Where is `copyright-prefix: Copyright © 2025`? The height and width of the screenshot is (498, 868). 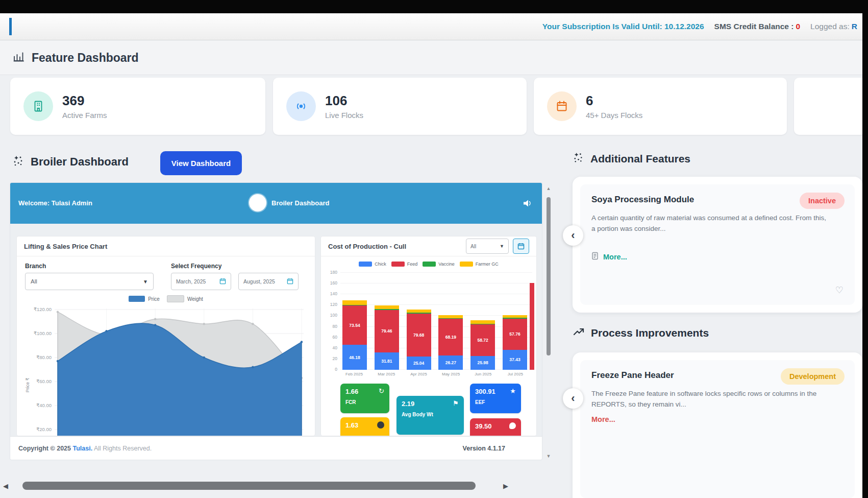
copyright-prefix: Copyright © 2025 is located at coordinates (45, 448).